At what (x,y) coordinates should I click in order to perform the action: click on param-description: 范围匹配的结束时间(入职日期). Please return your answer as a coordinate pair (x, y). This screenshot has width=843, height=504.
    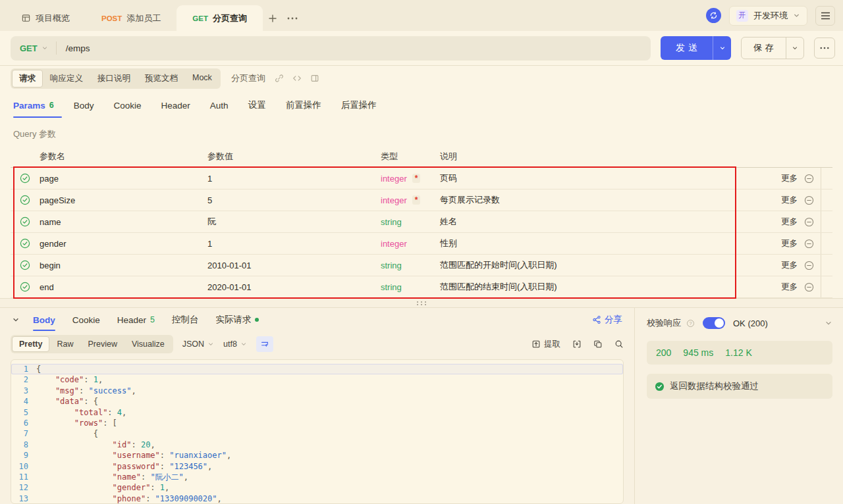
    Looking at the image, I should click on (599, 287).